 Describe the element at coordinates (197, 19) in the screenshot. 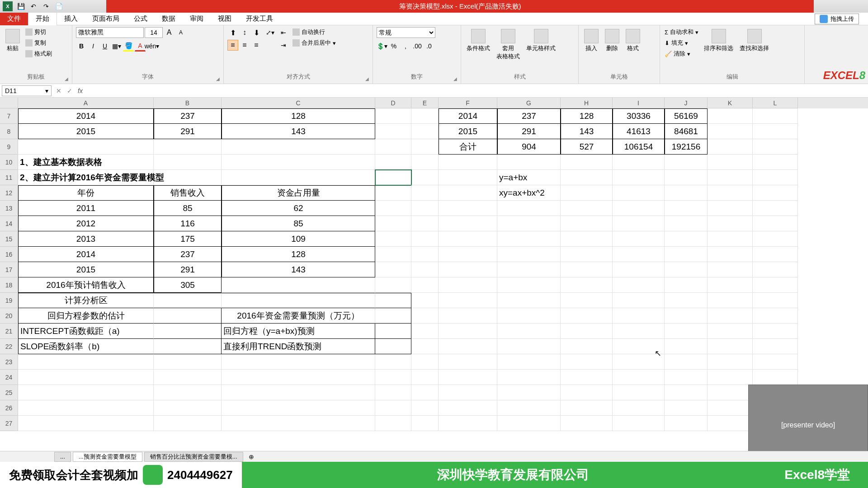

I see `tab-review: 审阅` at that location.